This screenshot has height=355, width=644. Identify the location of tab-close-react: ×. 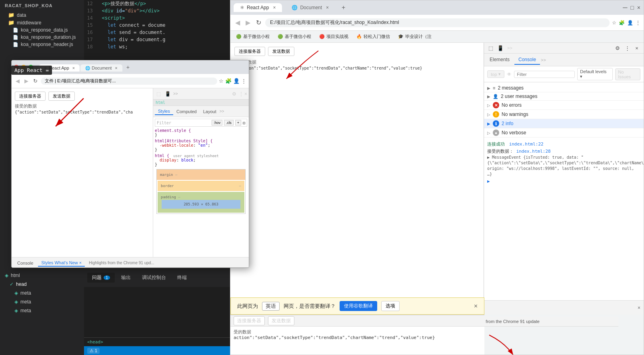
(274, 8).